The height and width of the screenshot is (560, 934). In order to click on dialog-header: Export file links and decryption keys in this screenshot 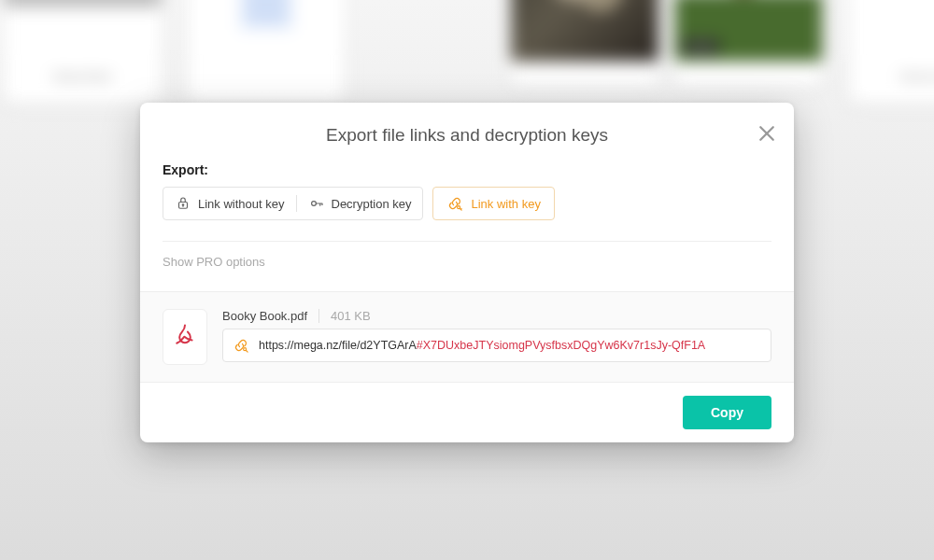, I will do `click(467, 133)`.